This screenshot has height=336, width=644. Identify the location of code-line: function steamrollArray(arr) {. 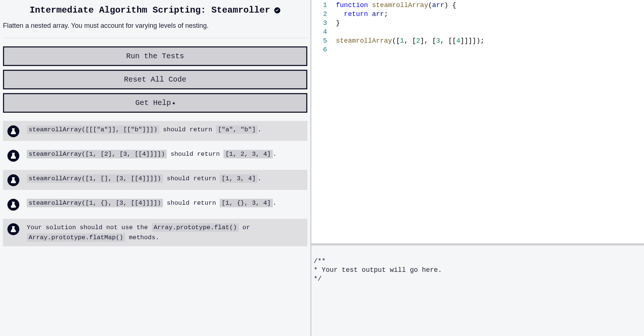
(410, 5).